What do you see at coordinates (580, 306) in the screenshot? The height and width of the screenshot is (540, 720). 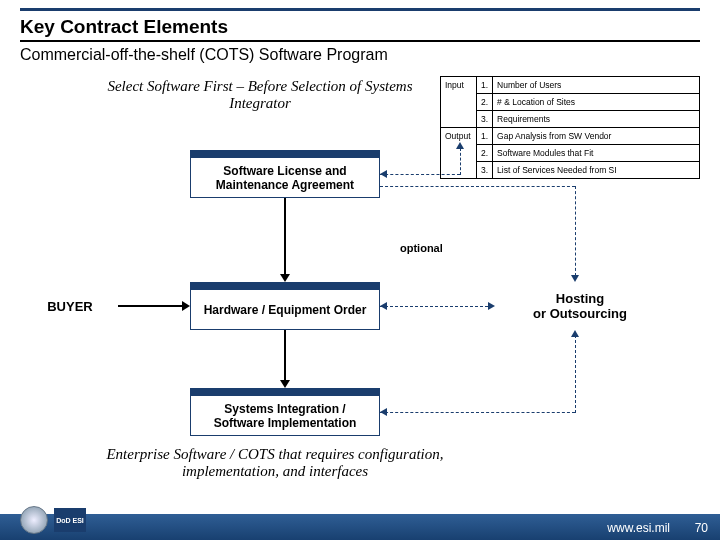 I see `box-hosting: Hosting or Outsourcing` at bounding box center [580, 306].